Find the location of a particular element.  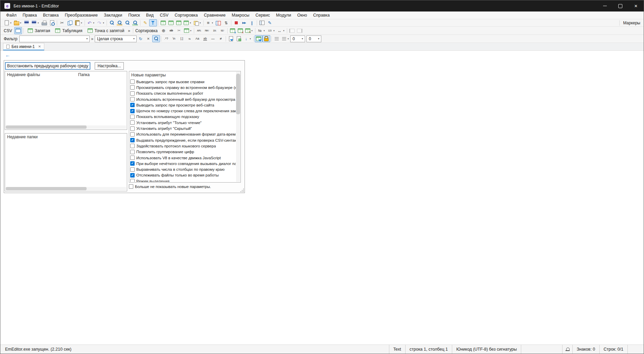

cell-mode-toggle is located at coordinates (18, 30).